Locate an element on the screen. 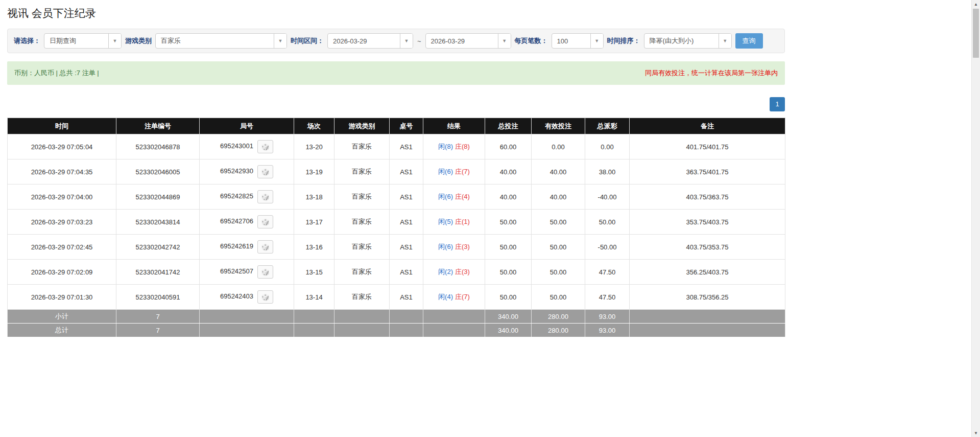 The image size is (980, 437). round-number: 695242507 is located at coordinates (237, 271).